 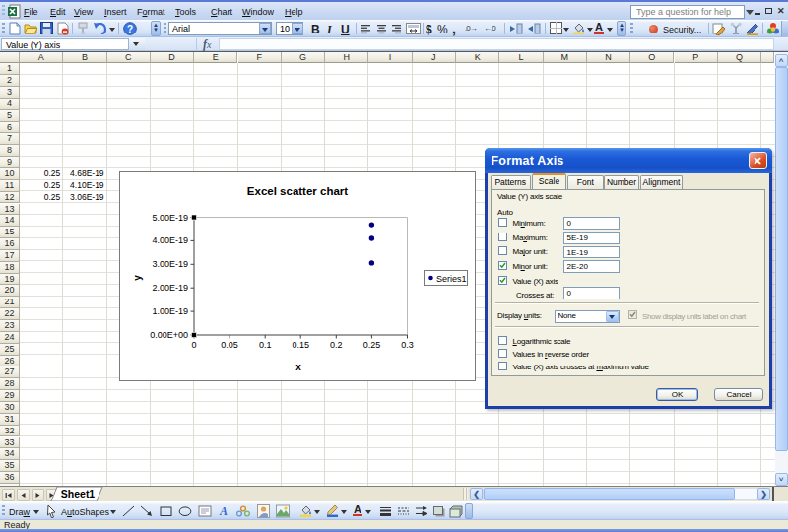 What do you see at coordinates (169, 264) in the screenshot?
I see `svg-text: 3.00E-19` at bounding box center [169, 264].